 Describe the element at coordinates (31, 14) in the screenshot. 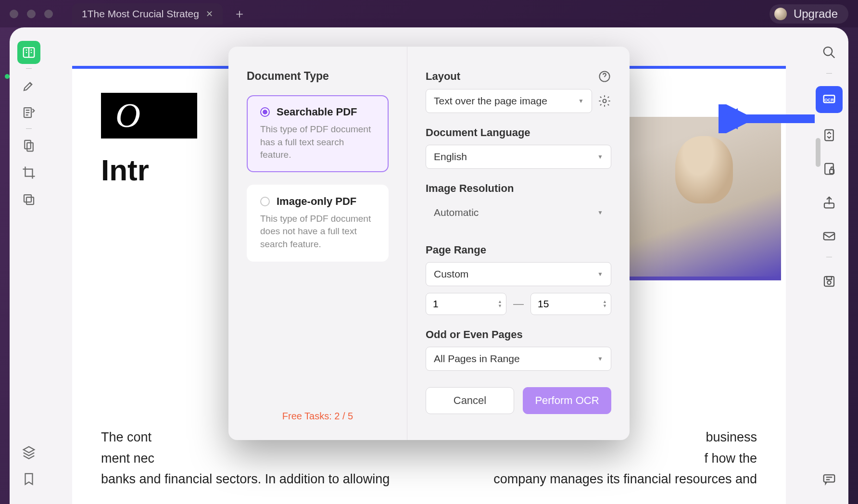

I see `minimize-window` at that location.